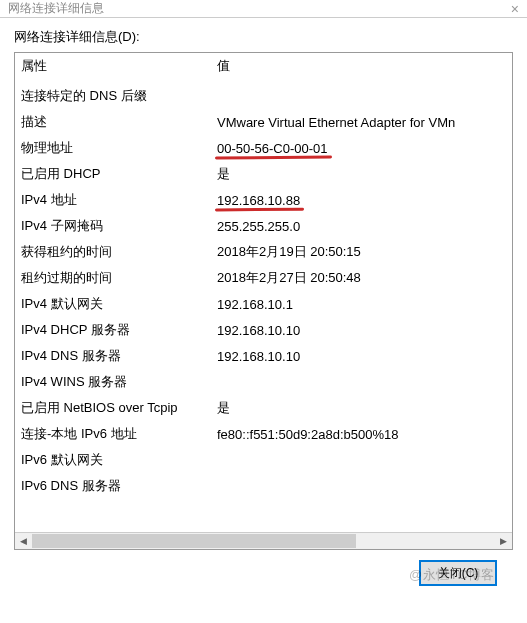 Image resolution: width=527 pixels, height=623 pixels. What do you see at coordinates (194, 541) in the screenshot?
I see `scroll-thumb` at bounding box center [194, 541].